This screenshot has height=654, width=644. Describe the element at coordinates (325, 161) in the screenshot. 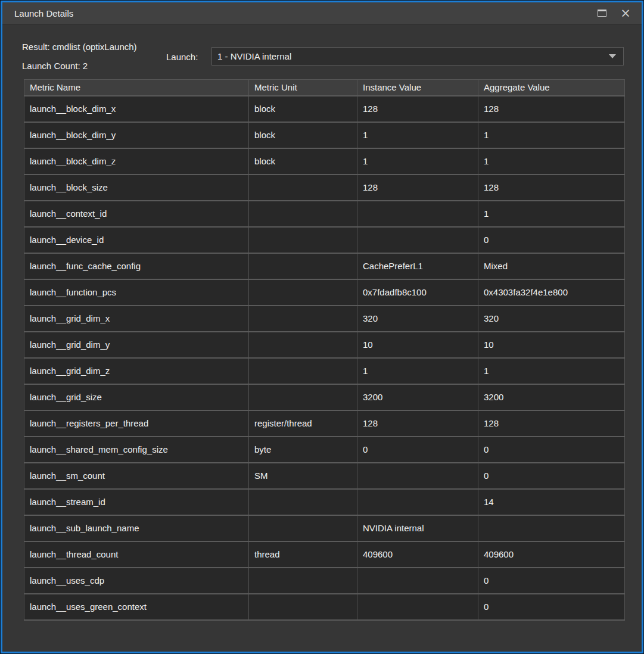

I see `table-row: launch__block_dim_zblock11` at that location.